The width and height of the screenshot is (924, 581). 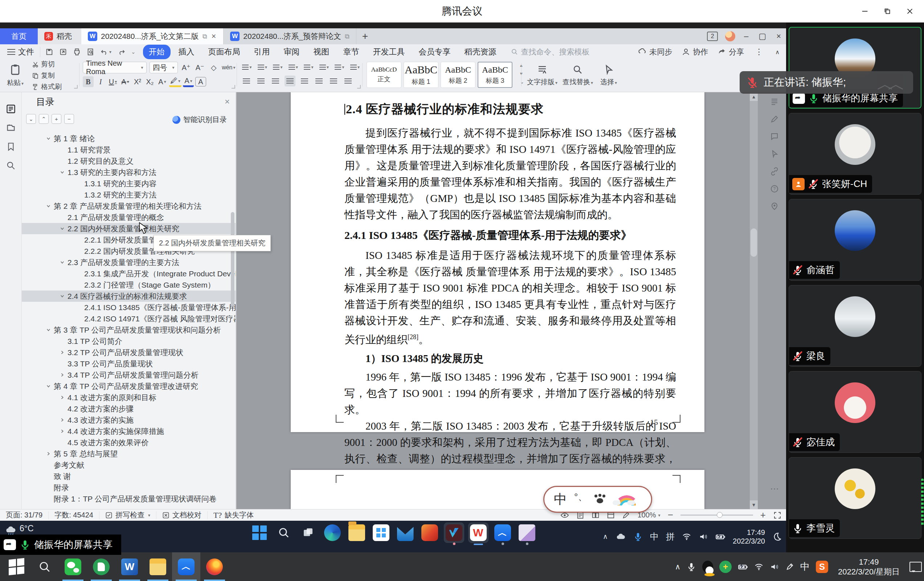 What do you see at coordinates (129, 229) in the screenshot?
I see `toc-item: 2.2 国内外研发质量管理相关研究` at bounding box center [129, 229].